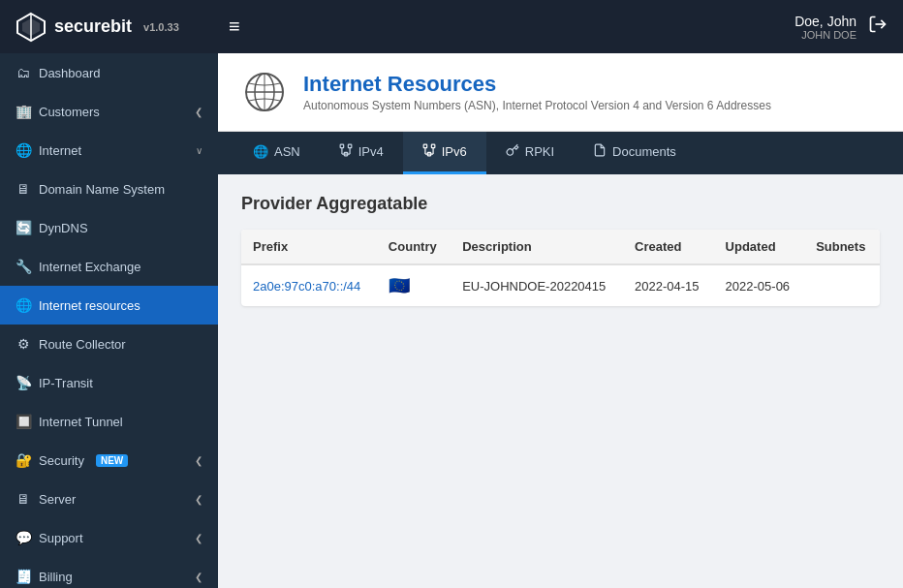 The width and height of the screenshot is (903, 588). I want to click on sidebar-label-customers: Customers, so click(70, 112).